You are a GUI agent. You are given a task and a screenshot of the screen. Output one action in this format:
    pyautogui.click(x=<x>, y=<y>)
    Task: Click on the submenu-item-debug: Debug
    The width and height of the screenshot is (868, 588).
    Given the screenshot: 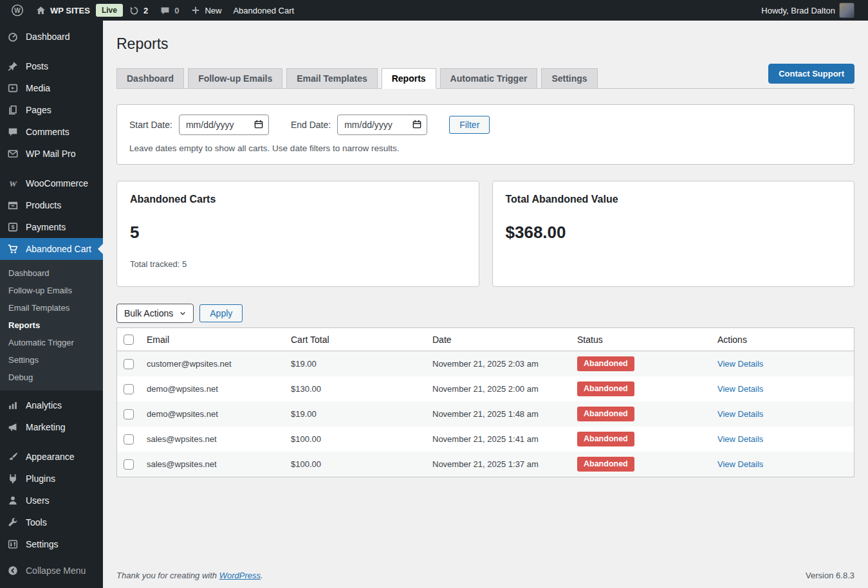 What is the action you would take?
    pyautogui.click(x=51, y=377)
    